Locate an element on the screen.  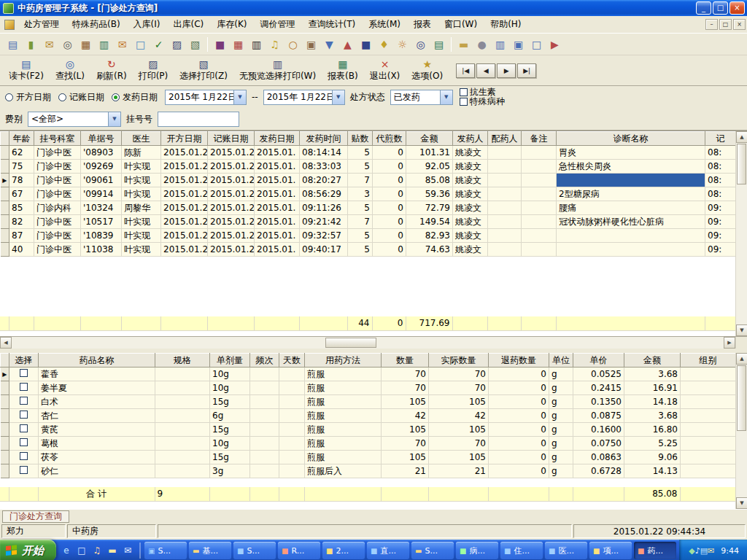
window-cascade-button: ▣ is located at coordinates (518, 44).